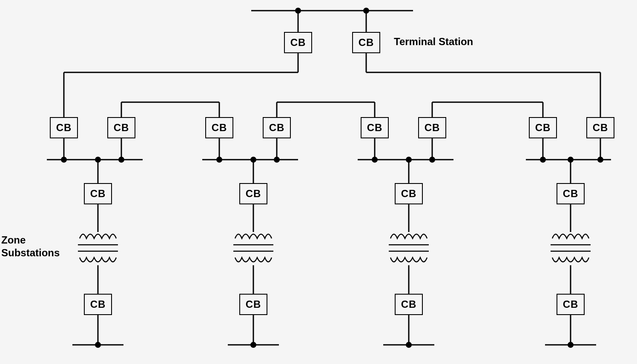  What do you see at coordinates (571, 194) in the screenshot?
I see `circuit-breaker-zone4-xfmr-primary: CB` at bounding box center [571, 194].